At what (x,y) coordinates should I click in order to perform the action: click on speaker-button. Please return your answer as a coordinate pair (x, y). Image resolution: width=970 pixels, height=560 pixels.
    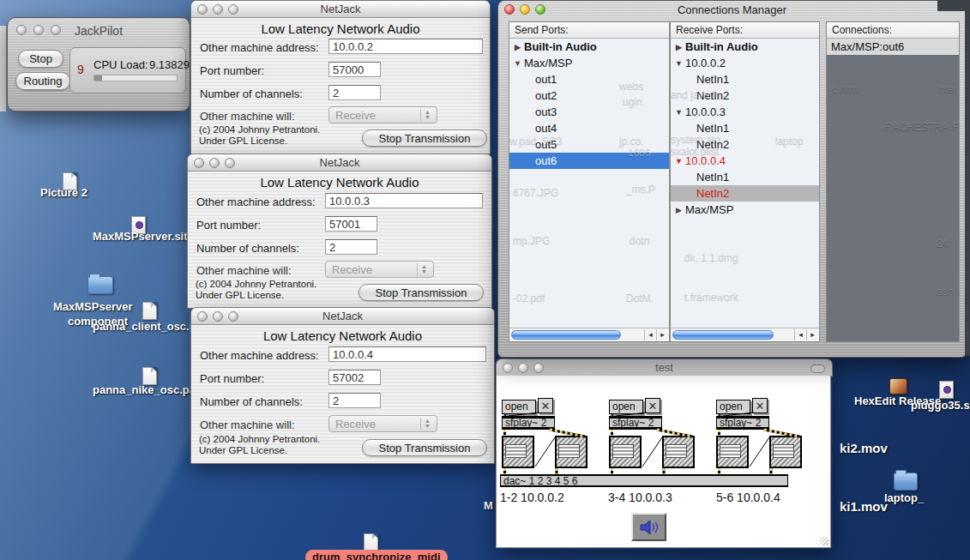
    Looking at the image, I should click on (648, 527).